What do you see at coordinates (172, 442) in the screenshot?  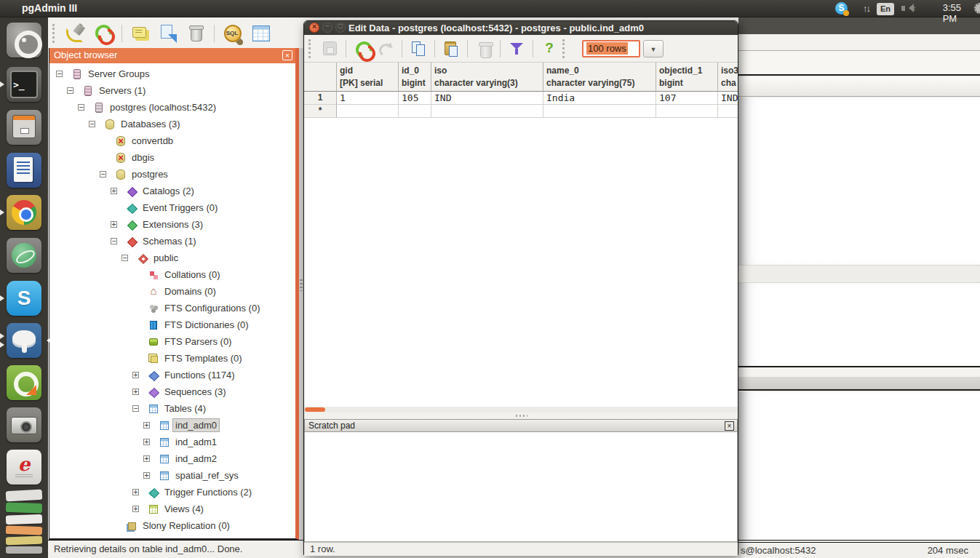 I see `tree-item-ind-adm1: +ind_adm1` at bounding box center [172, 442].